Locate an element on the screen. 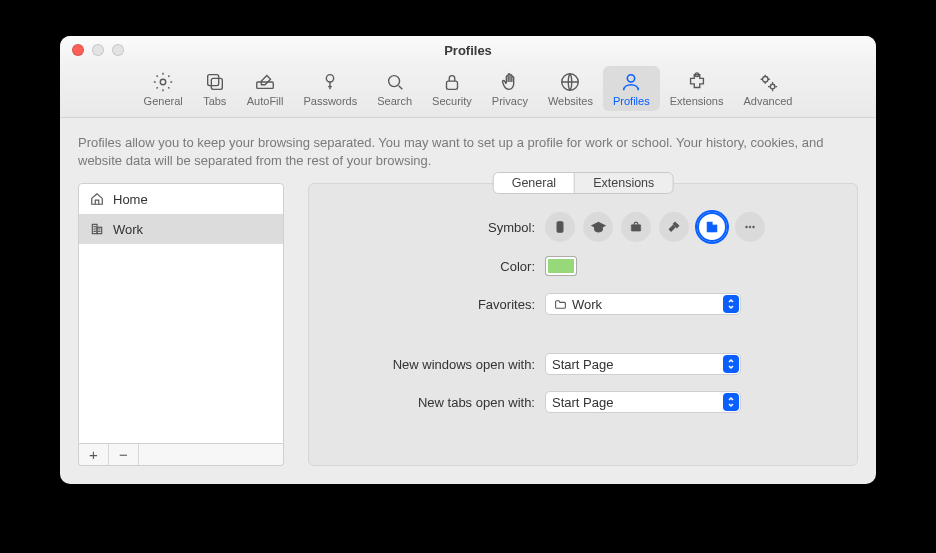 This screenshot has width=936, height=553. window-title: Profiles is located at coordinates (468, 50).